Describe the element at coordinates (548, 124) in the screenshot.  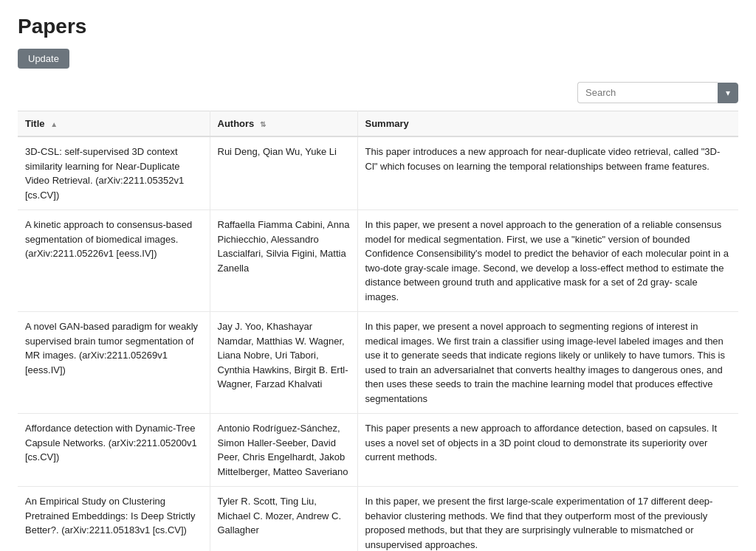
I see `col-header-summary: Summary` at that location.